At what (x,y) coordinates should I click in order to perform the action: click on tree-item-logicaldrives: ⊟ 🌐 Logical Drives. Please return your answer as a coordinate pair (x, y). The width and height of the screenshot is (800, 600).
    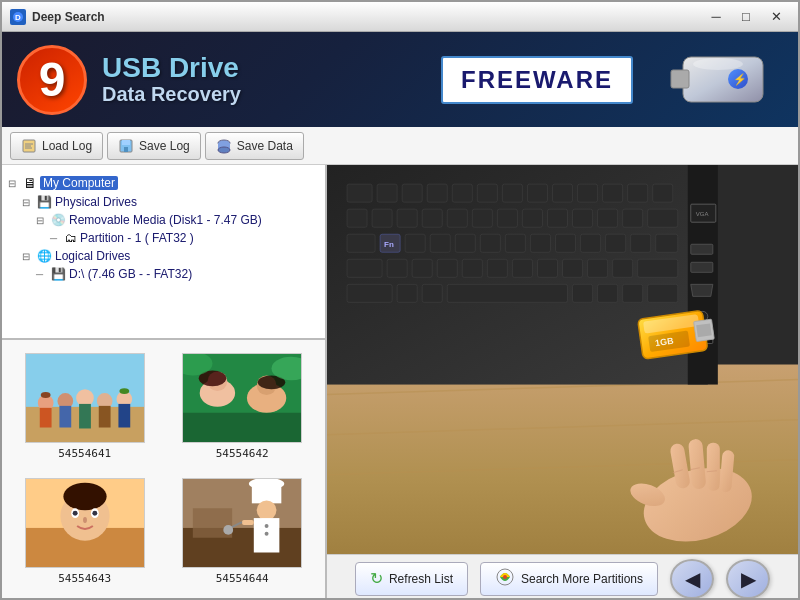
    Looking at the image, I should click on (170, 256).